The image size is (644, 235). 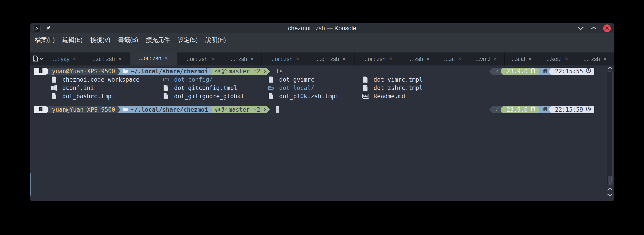 I want to click on node-version-text: 23.9.0, so click(x=517, y=71).